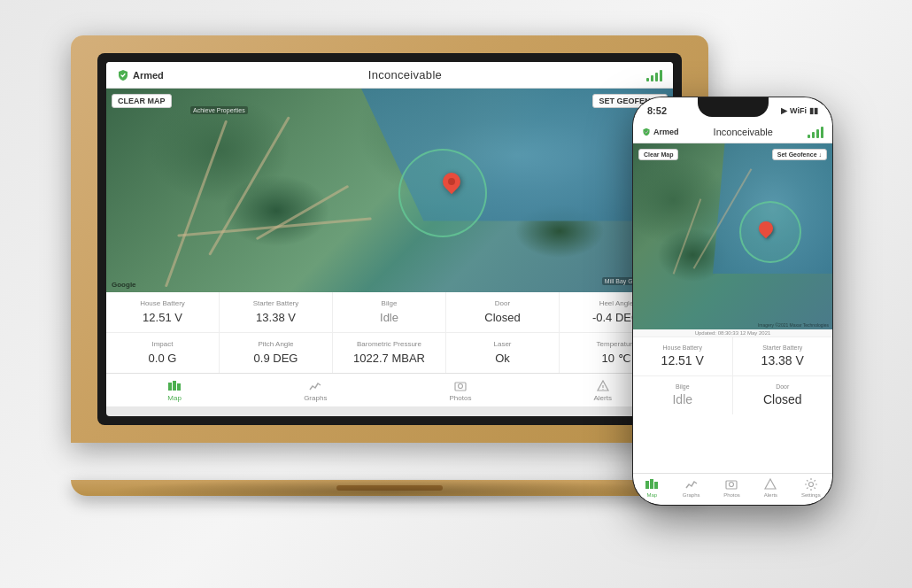  I want to click on phone-nav-settings: Settings, so click(811, 487).